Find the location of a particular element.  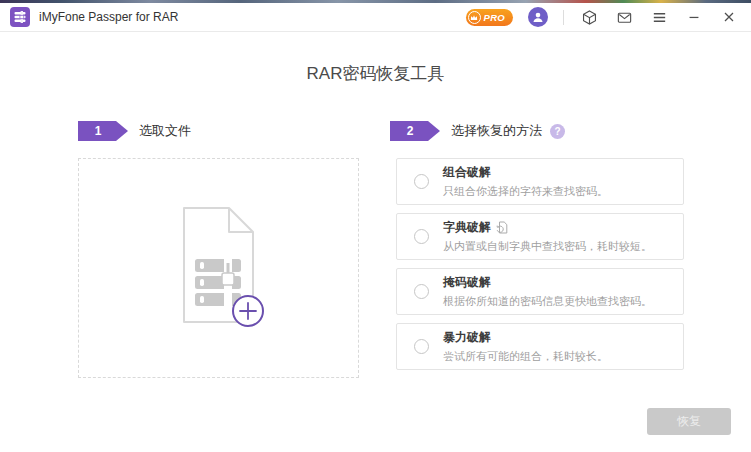

step2-label: 选择恢复的方法 is located at coordinates (496, 131).